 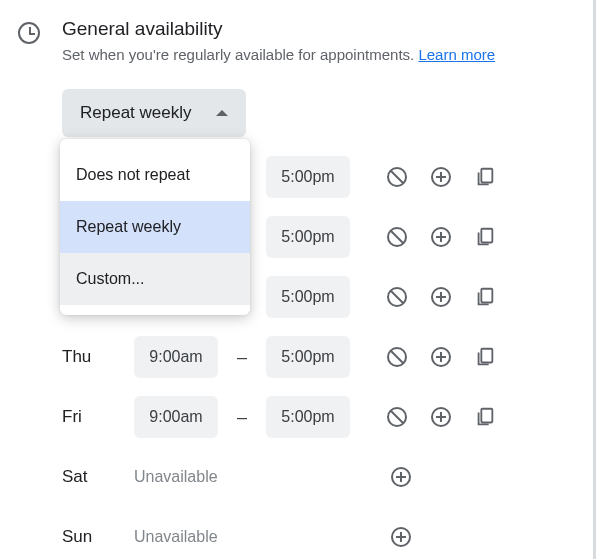 I want to click on day-row: Fri9:00am–5:00pm, so click(x=321, y=417).